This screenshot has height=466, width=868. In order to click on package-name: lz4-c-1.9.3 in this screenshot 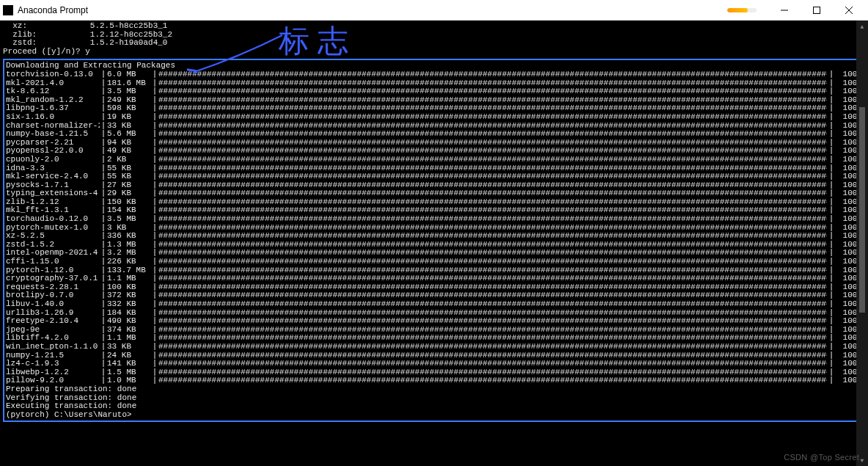, I will do `click(53, 364)`.